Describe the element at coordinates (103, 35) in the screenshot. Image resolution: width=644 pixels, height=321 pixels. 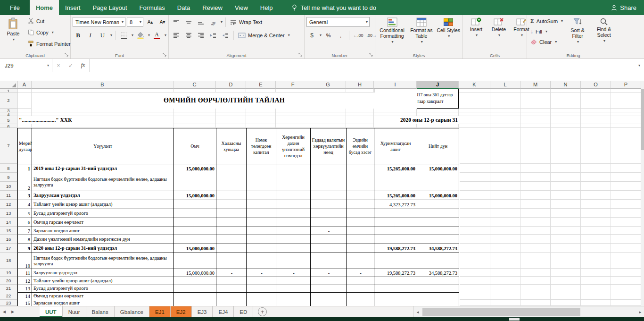
I see `underline-button: U` at that location.